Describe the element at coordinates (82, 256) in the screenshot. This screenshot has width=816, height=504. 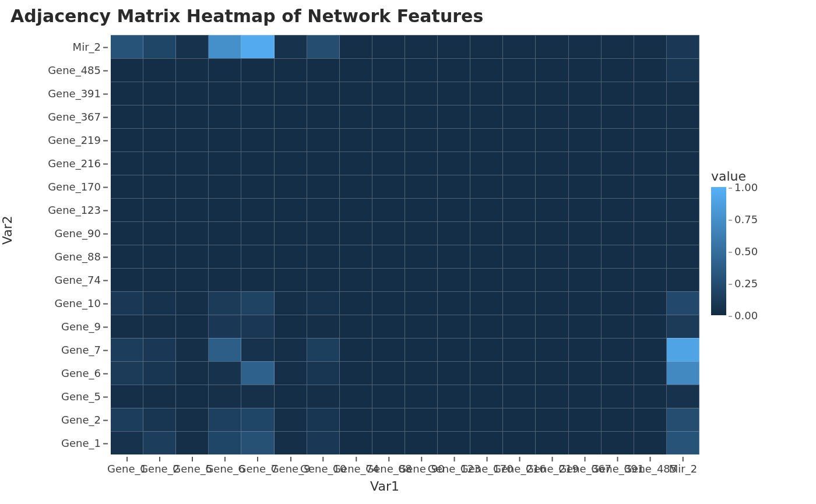
I see `y-tick-label: Gene_88` at that location.